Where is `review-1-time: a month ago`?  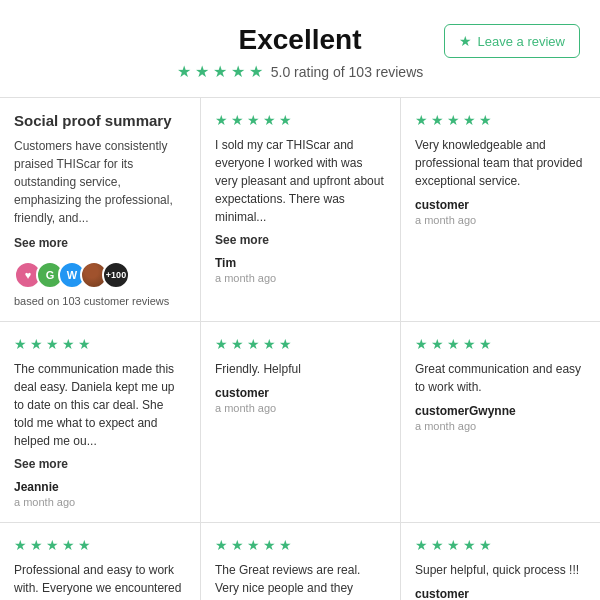
review-1-time: a month ago is located at coordinates (500, 220).